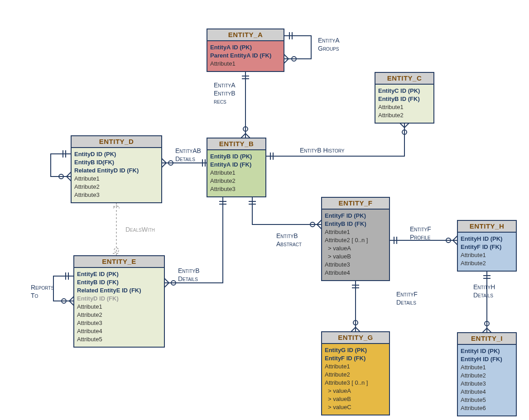  I want to click on entity-key: EntityA ID (FK), so click(231, 165).